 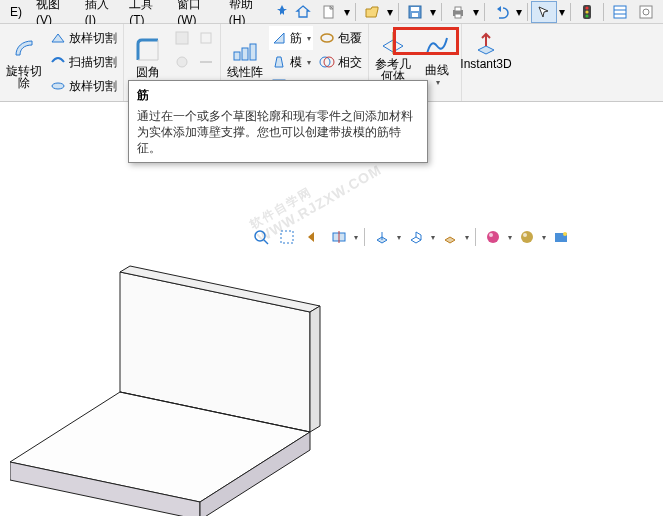 I want to click on dis4-button, so click(x=206, y=38).